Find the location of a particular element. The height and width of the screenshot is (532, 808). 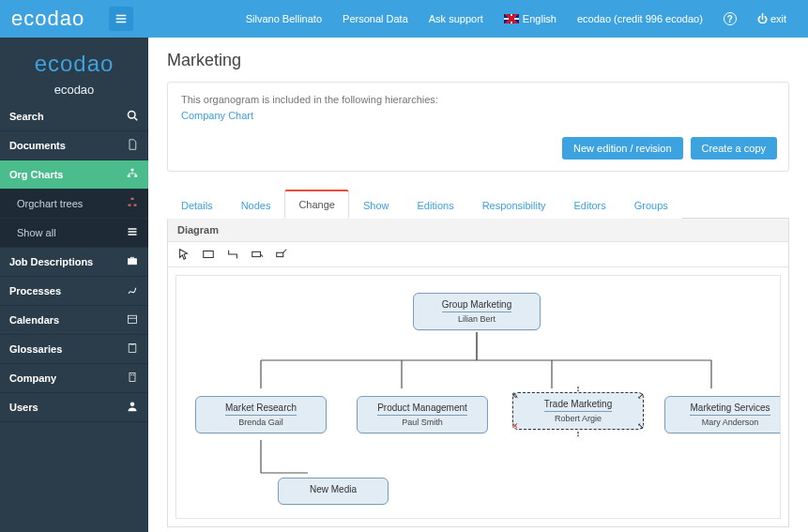

hierarchy-note: This organogram is included in the follo… is located at coordinates (479, 99).